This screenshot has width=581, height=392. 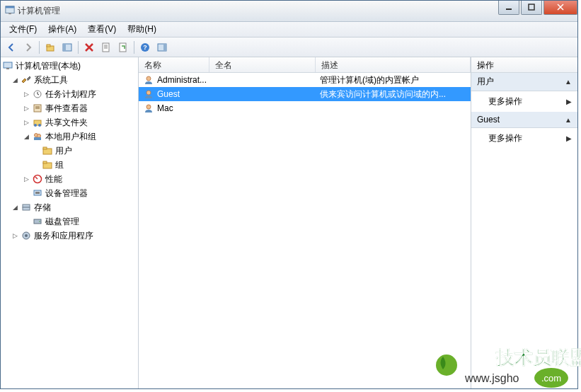 I want to click on tree-task-scheduler: ▷ 任务计划程序, so click(x=69, y=94).